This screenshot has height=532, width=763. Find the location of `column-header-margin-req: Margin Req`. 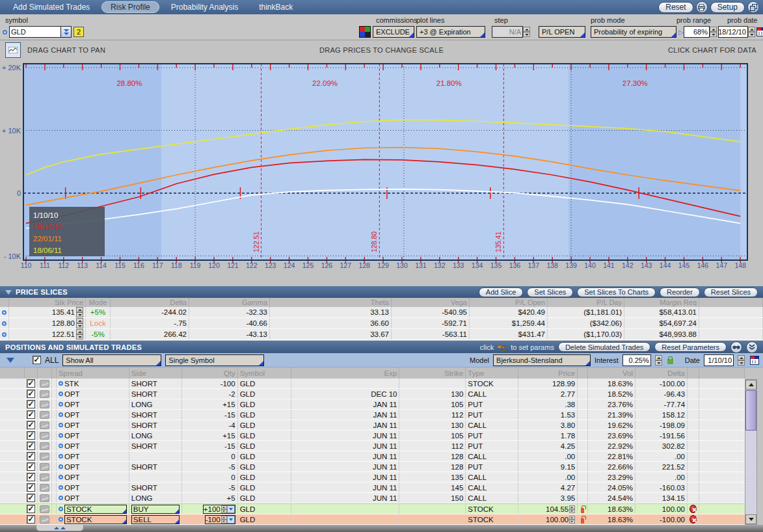

column-header-margin-req: Margin Req is located at coordinates (662, 302).